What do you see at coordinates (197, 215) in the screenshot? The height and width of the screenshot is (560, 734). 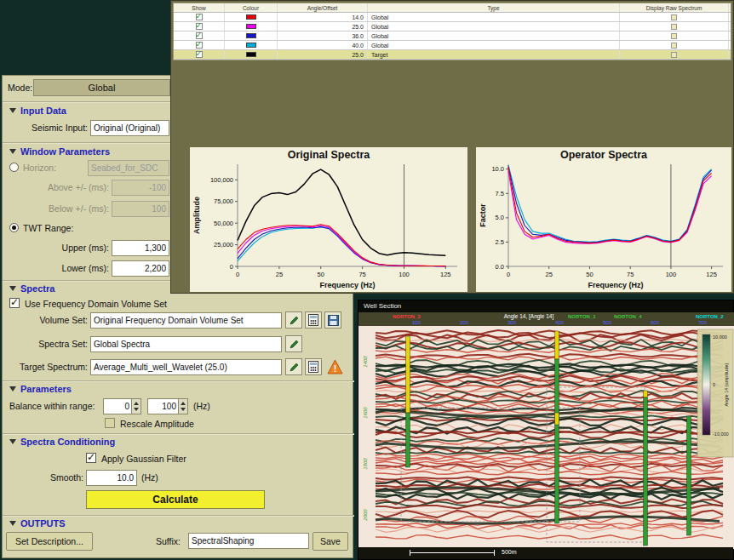 I see `svg-text: Amplitude` at bounding box center [197, 215].